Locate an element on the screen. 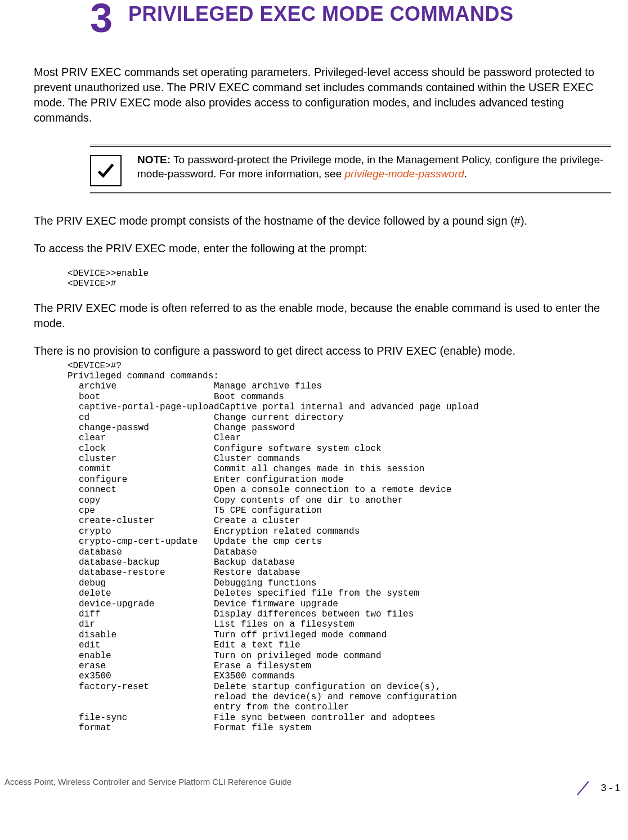  command-desc: Commit all changes made in this session is located at coordinates (319, 469).